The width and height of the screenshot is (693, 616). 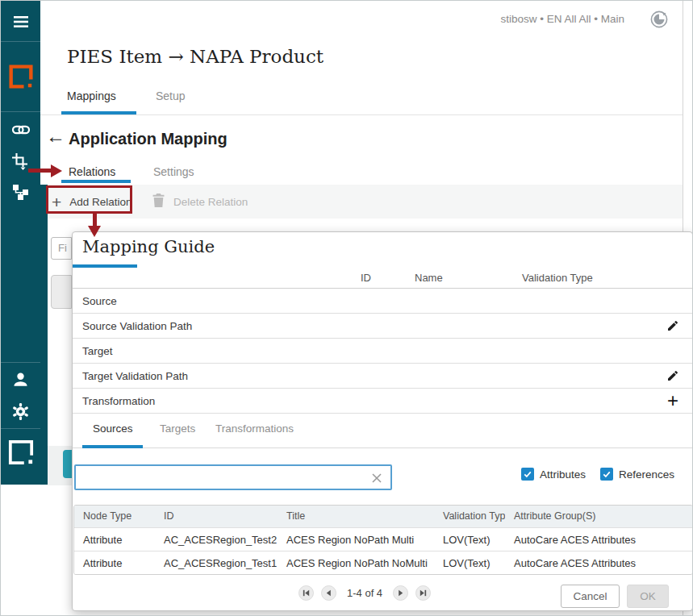 I want to click on back-arrow-icon: ←, so click(x=56, y=136).